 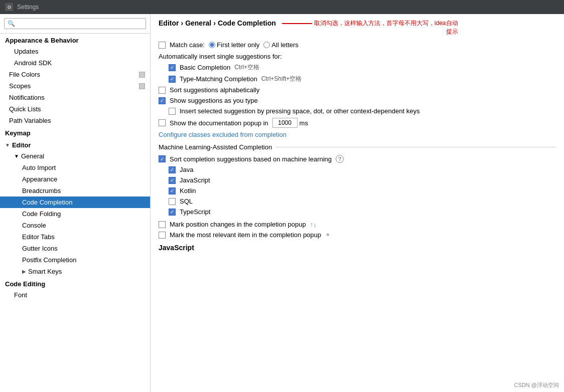 What do you see at coordinates (313, 225) in the screenshot?
I see `up-down-arrows-icon: ↑↓` at bounding box center [313, 225].